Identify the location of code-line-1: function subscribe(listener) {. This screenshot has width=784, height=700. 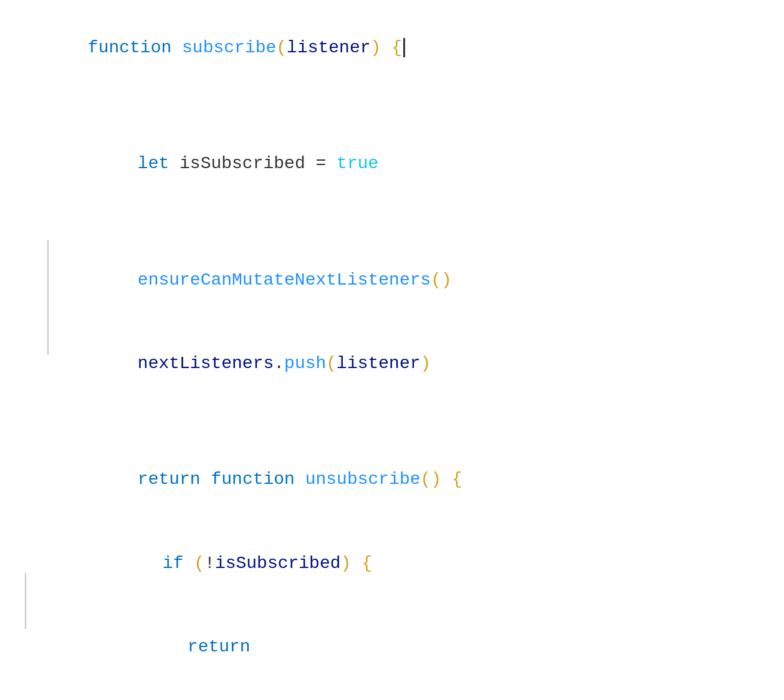
(392, 48).